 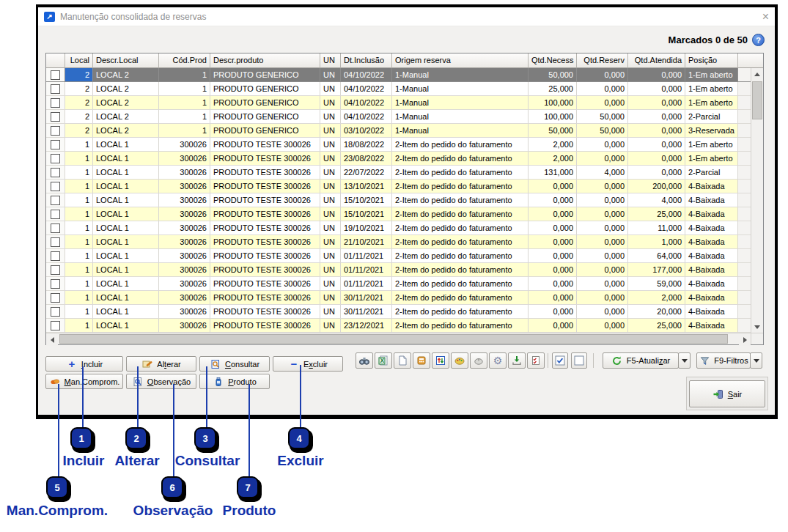 I want to click on incluir-button: + Incluir, so click(x=84, y=363).